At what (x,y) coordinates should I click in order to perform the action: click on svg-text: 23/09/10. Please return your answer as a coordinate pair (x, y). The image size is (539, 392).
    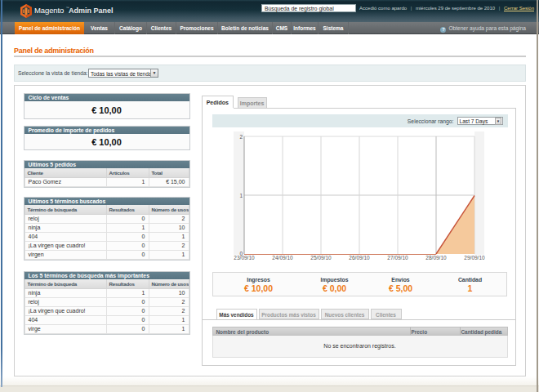
    Looking at the image, I should click on (244, 258).